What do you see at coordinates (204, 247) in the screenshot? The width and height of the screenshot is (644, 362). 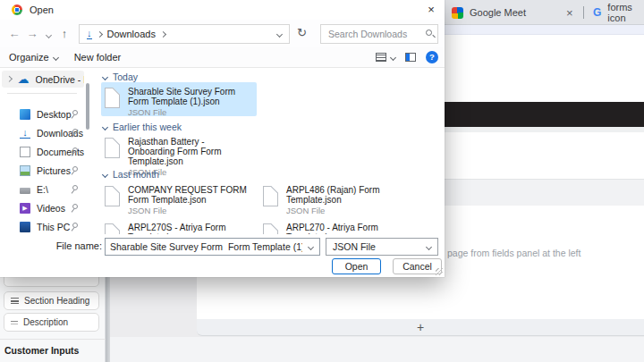 I see `file-name-input` at bounding box center [204, 247].